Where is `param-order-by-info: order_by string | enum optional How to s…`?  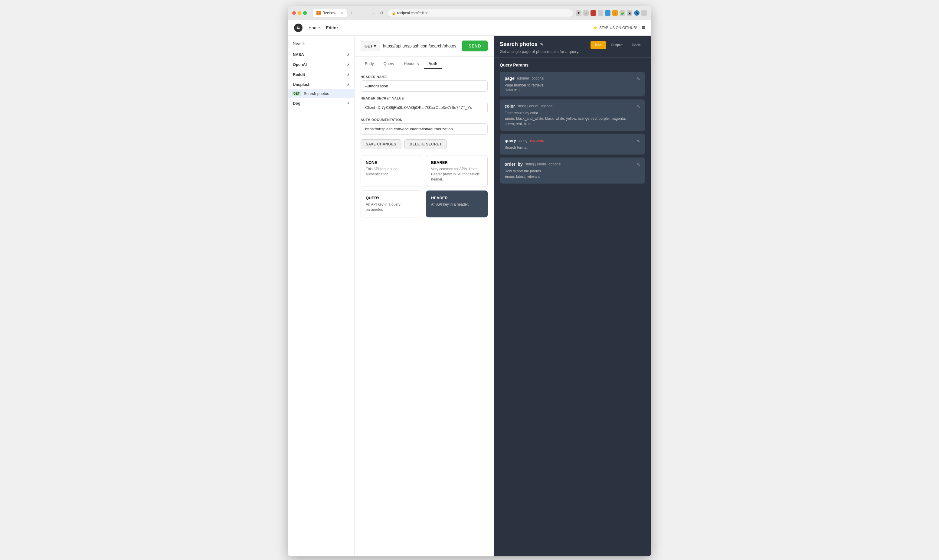 param-order-by-info: order_by string | enum optional How to s… is located at coordinates (569, 171).